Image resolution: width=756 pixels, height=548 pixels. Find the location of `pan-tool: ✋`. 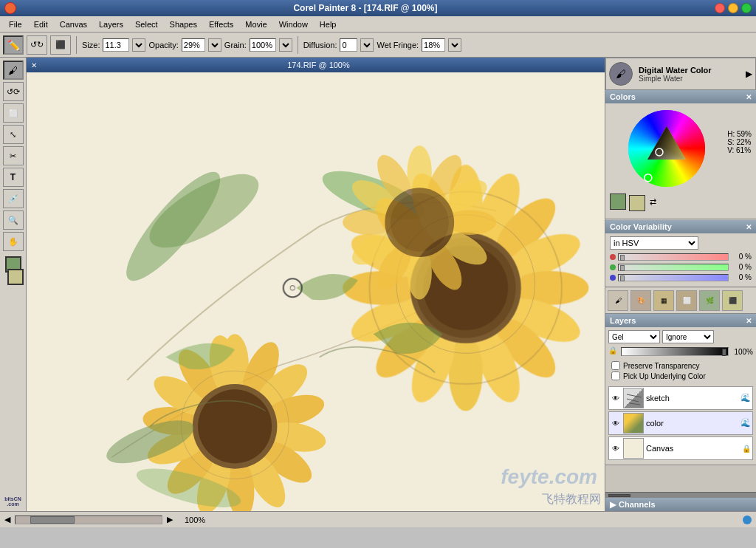

pan-tool: ✋ is located at coordinates (13, 242).